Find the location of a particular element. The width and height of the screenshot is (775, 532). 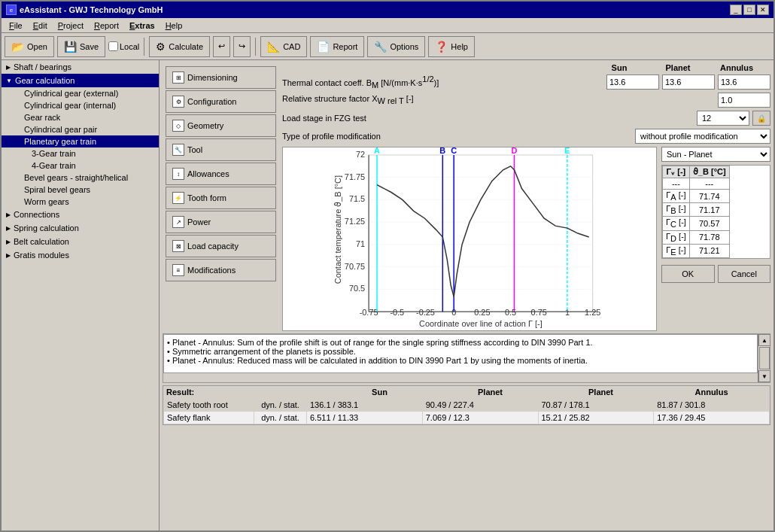

options-button: 🔧 Options is located at coordinates (396, 47).